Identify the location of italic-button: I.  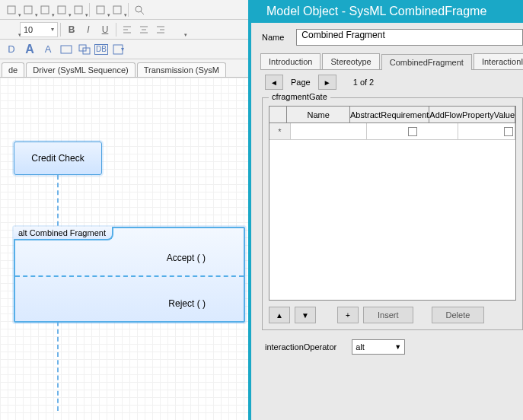
(88, 30).